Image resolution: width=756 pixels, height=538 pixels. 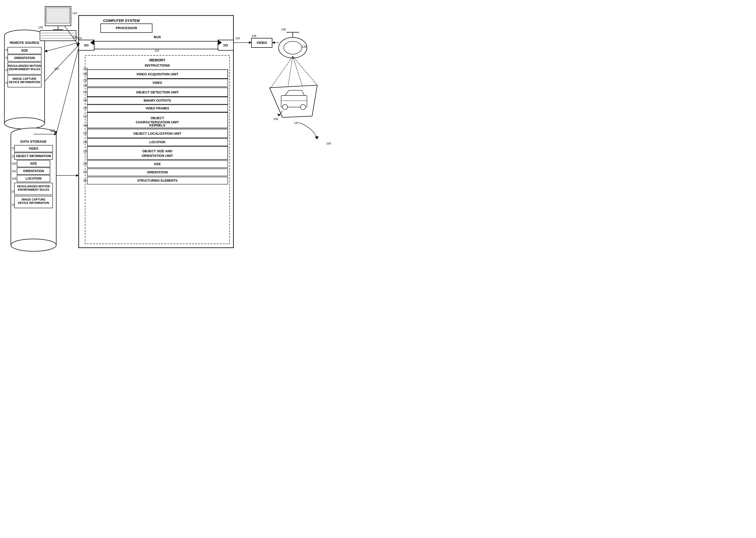 I want to click on svg-text: 126, so click(x=40, y=27).